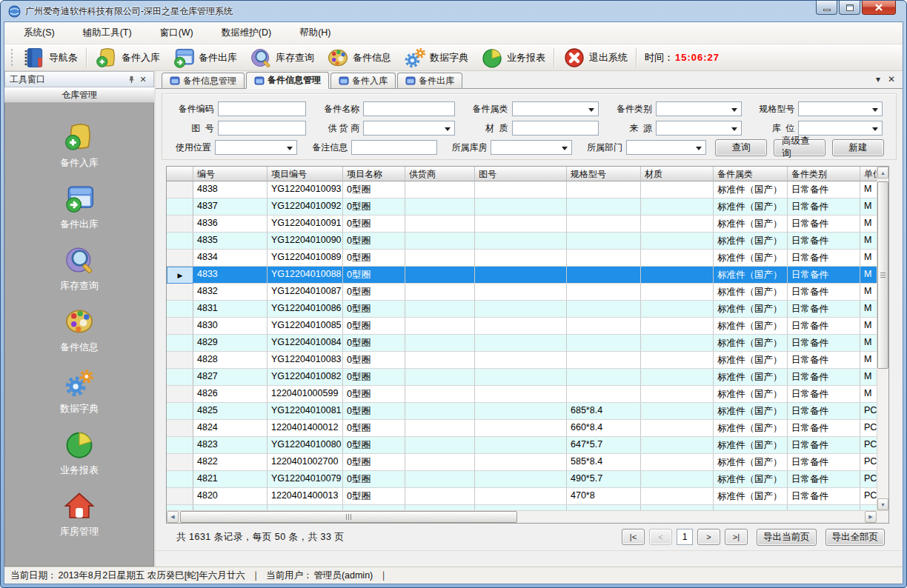  Describe the element at coordinates (230, 446) in the screenshot. I see `table-cell: 4823` at that location.